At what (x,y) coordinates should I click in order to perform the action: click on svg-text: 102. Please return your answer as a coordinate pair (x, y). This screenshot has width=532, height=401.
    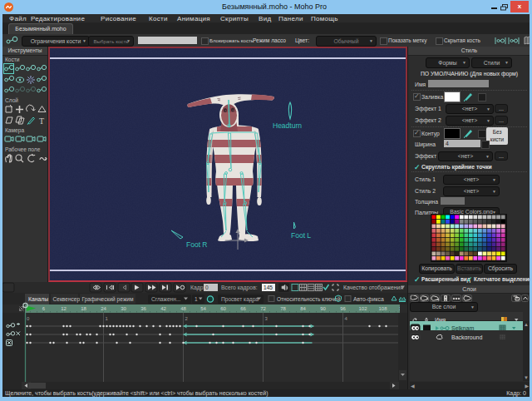
    Looking at the image, I should click on (362, 309).